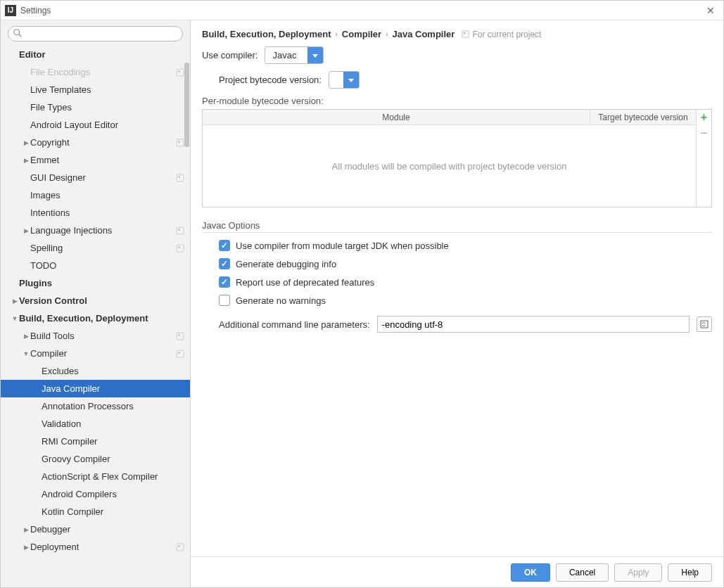 This screenshot has width=724, height=588. Describe the element at coordinates (96, 125) in the screenshot. I see `sidebar-item: Android Layout Editor` at that location.